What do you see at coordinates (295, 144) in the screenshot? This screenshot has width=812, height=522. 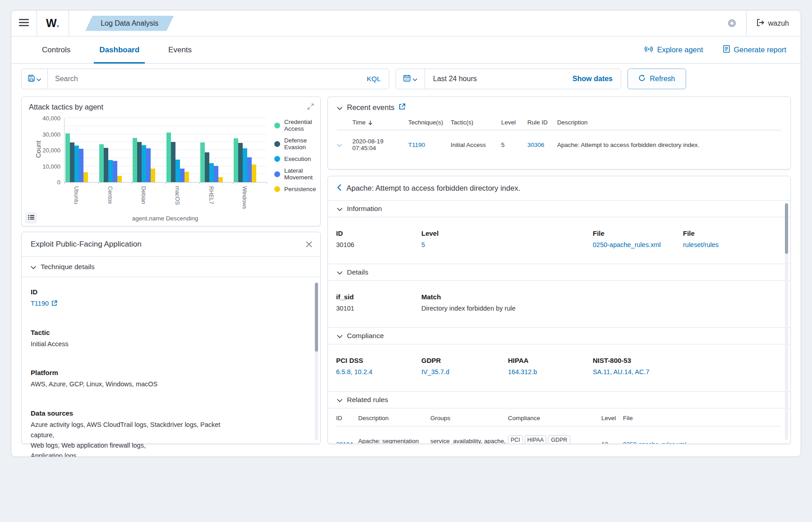 I see `legend-item-defense-evasion: Defense Evasion` at bounding box center [295, 144].